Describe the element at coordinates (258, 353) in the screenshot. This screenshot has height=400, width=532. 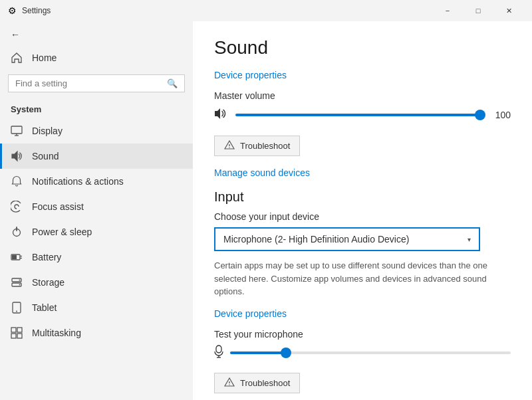
I see `microphone-level-fill` at that location.